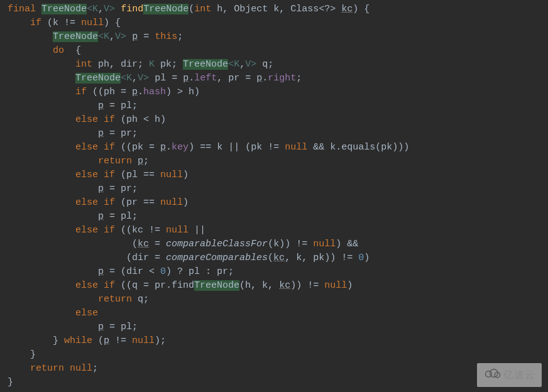 Image resolution: width=548 pixels, height=392 pixels. I want to click on code-line: else, so click(53, 313).